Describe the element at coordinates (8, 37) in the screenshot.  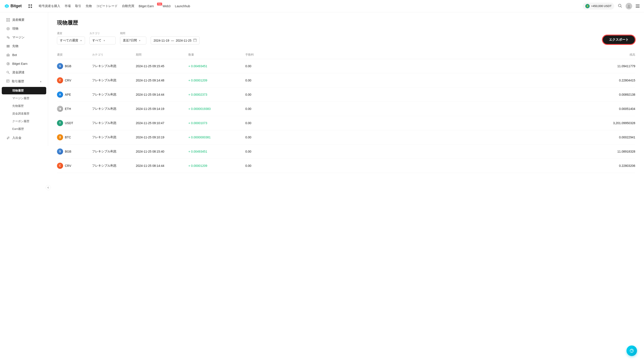
I see `margin-icon` at that location.